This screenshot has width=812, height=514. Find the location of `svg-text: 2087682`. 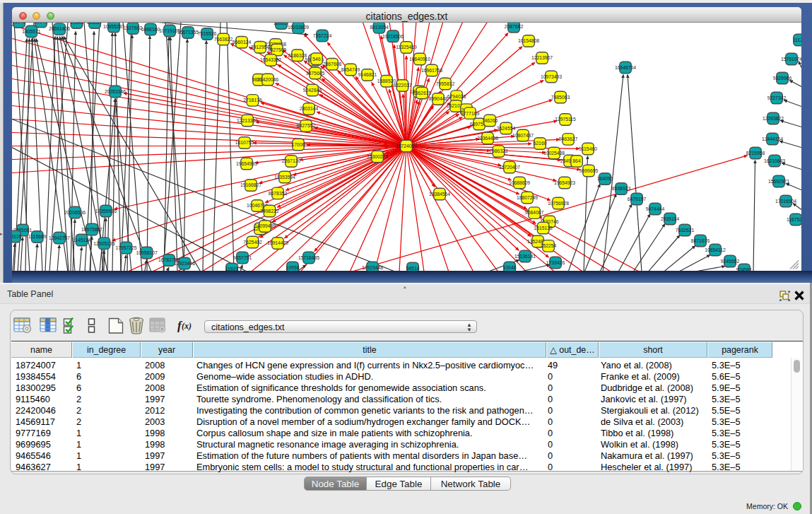

svg-text: 2087682 is located at coordinates (514, 27).